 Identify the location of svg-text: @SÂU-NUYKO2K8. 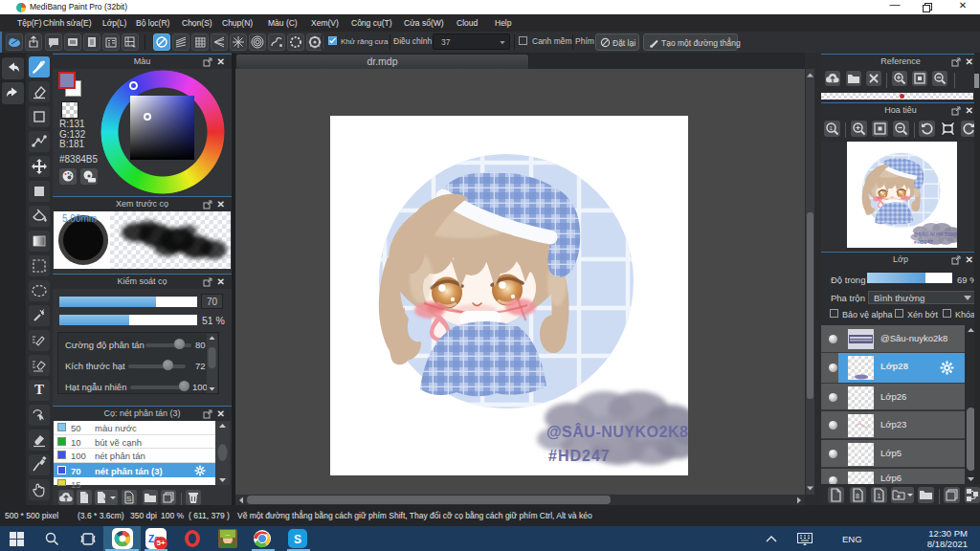
(617, 431).